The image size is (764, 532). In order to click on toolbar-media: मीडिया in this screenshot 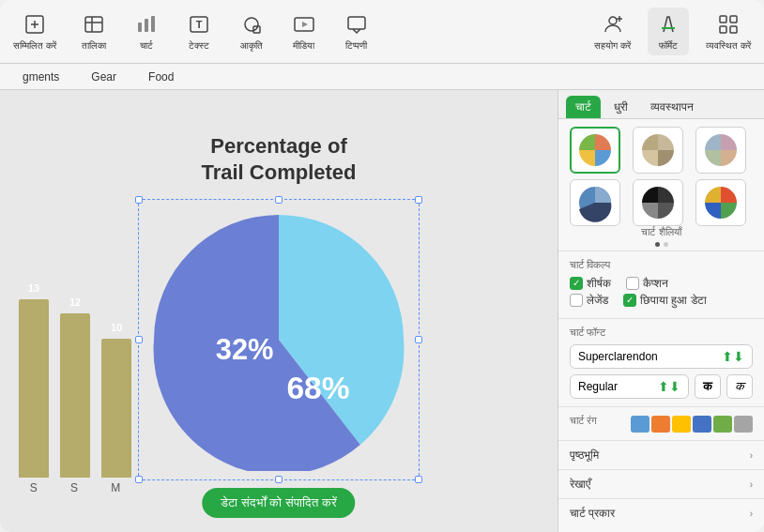, I will do `click(304, 32)`.